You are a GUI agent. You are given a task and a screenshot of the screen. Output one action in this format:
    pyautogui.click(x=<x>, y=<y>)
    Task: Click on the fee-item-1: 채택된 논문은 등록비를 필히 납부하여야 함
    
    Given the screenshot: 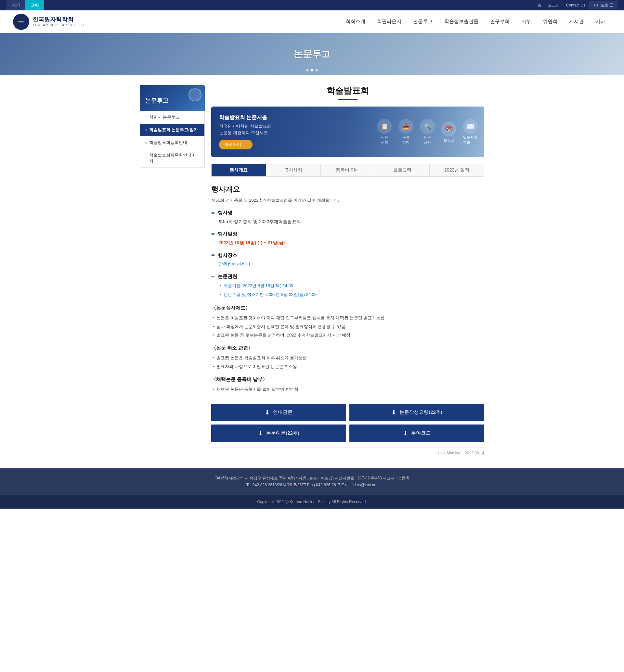 What is the action you would take?
    pyautogui.click(x=348, y=389)
    